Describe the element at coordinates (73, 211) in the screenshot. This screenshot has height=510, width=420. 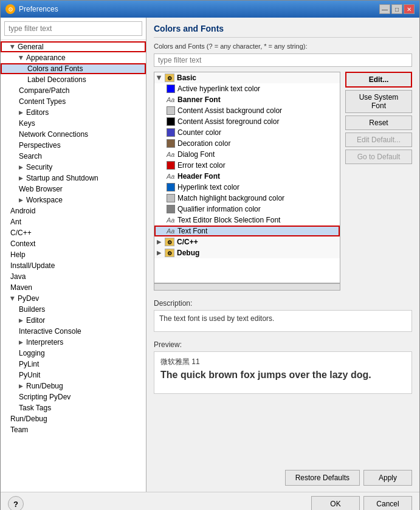
I see `tree-item-android: Android` at that location.